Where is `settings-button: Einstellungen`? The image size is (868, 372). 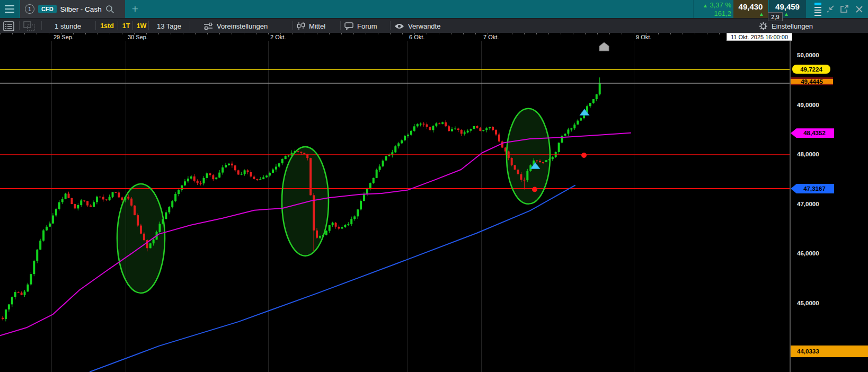 settings-button: Einstellungen is located at coordinates (786, 26).